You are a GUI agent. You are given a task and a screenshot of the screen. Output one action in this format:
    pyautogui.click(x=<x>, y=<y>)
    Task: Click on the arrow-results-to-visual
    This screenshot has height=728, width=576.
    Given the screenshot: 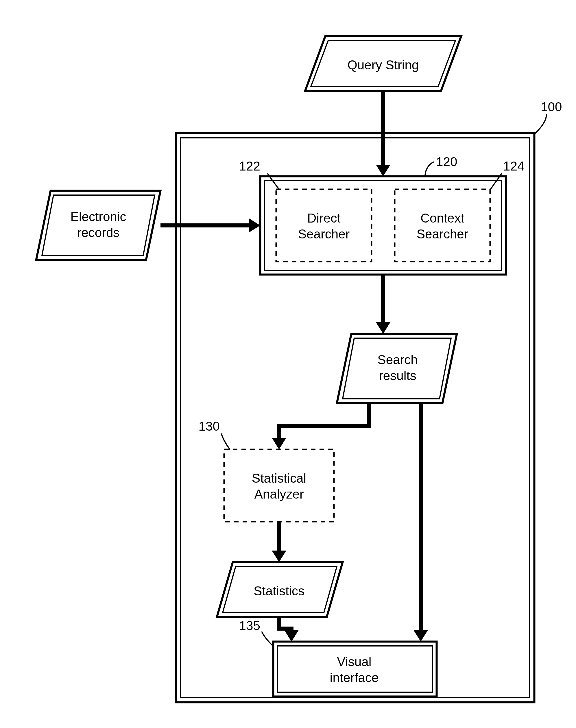 What is the action you would take?
    pyautogui.click(x=421, y=522)
    